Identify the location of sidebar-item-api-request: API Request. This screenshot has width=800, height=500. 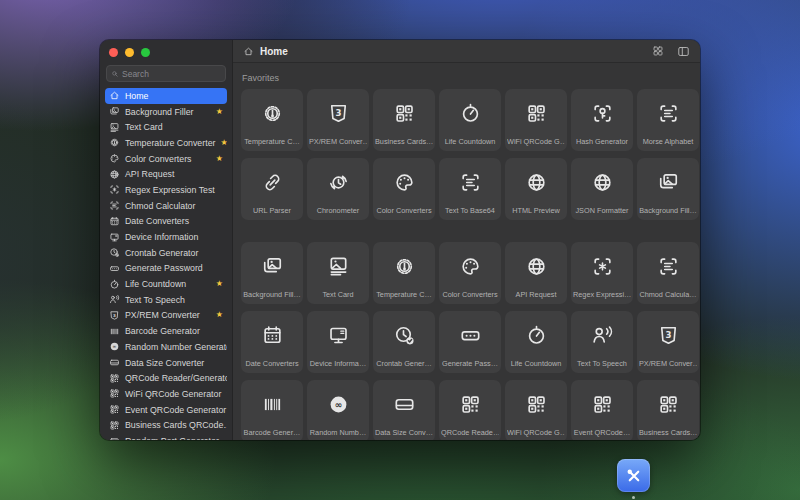
(166, 174).